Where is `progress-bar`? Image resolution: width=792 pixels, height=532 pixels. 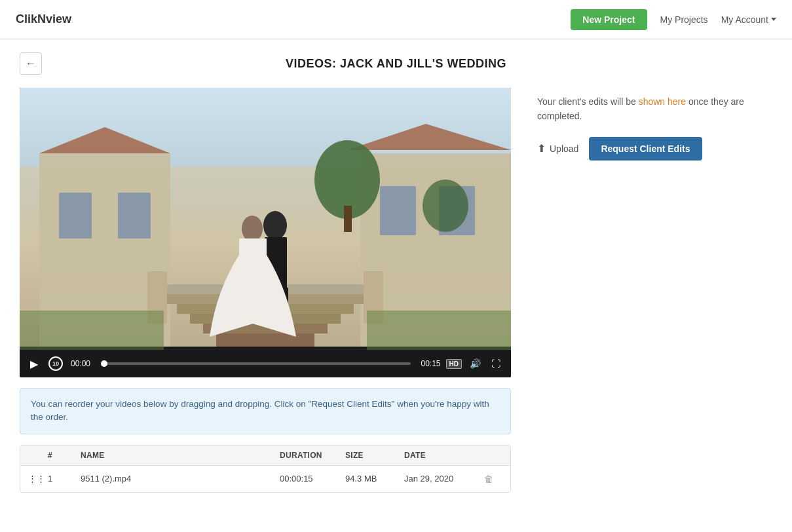
progress-bar is located at coordinates (255, 364).